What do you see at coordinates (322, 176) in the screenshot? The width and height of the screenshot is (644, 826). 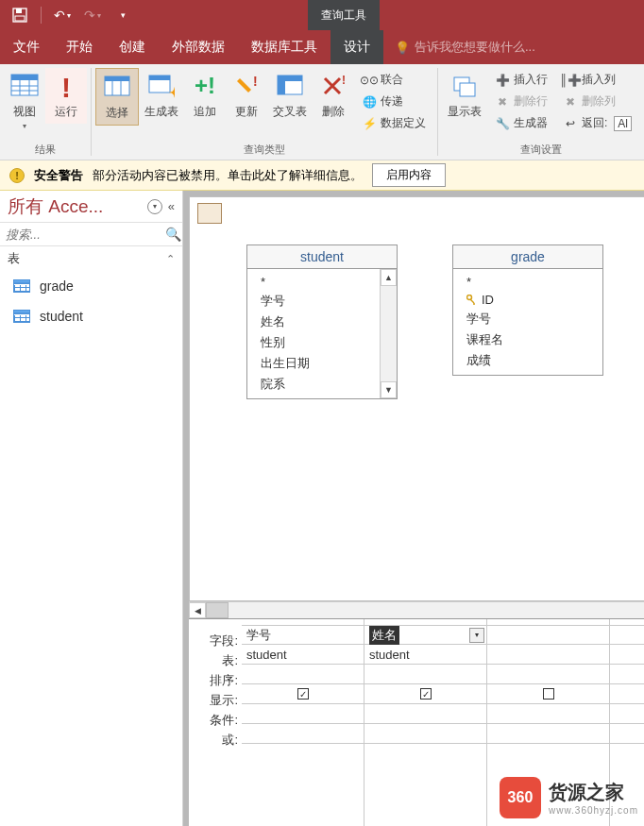 I see `security-warning-bar: ! 安全警告 部分活动内容已被禁用。单击此处了解详细信息。 启用内容` at bounding box center [322, 176].